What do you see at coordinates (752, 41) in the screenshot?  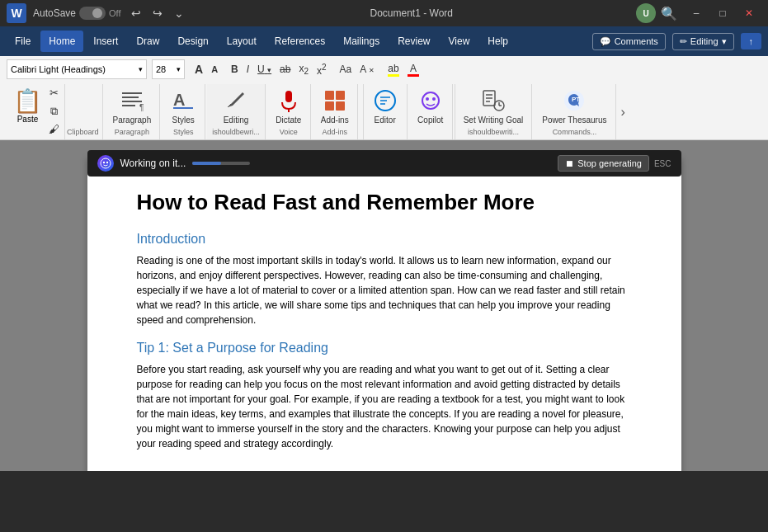 I see `share-button: ↑` at bounding box center [752, 41].